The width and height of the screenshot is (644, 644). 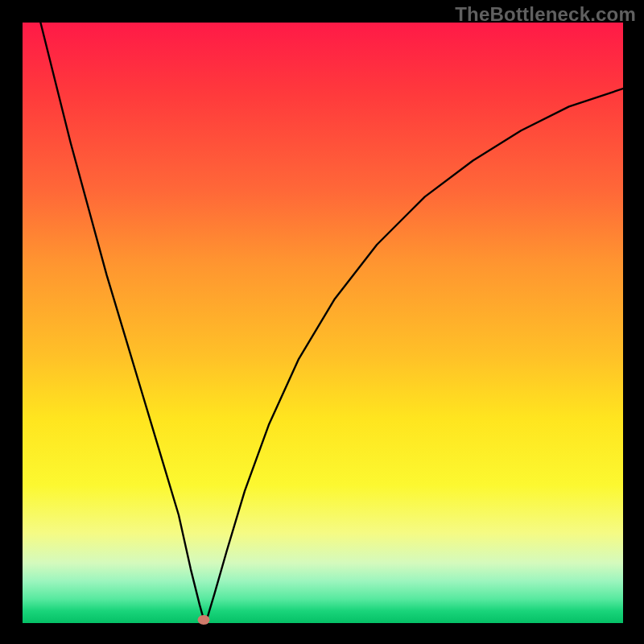 What do you see at coordinates (204, 620) in the screenshot?
I see `minimum-marker` at bounding box center [204, 620].